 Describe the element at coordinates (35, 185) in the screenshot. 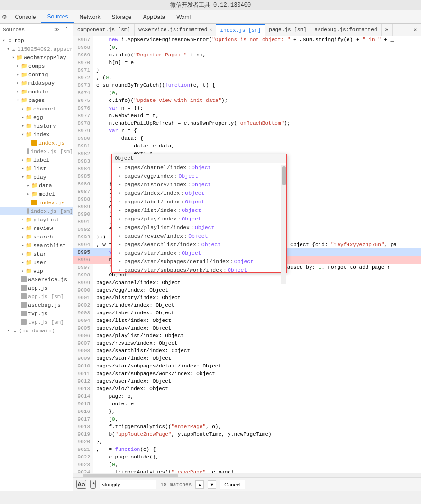

I see `folder-data-icon: 📁` at that location.